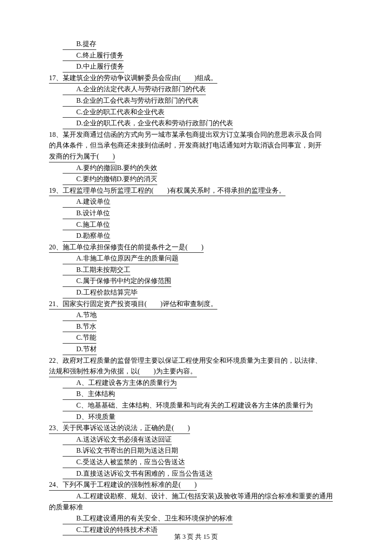 Image resolution: width=392 pixels, height=555 pixels. Describe the element at coordinates (196, 462) in the screenshot. I see `q23-option-c: C.受送达人被监禁的，应当公告送达` at that location.